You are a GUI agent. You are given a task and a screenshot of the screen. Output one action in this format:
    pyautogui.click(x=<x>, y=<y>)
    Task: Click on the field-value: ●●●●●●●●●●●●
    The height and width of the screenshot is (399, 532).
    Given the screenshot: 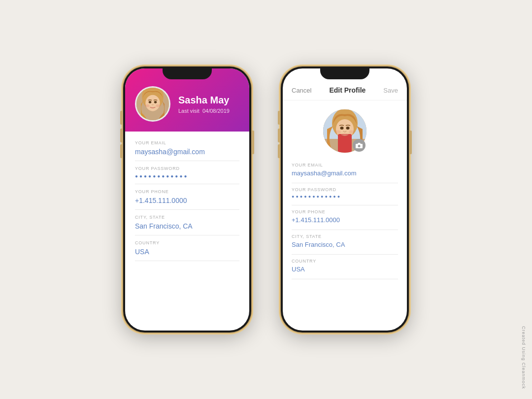 What is the action you would take?
    pyautogui.click(x=187, y=176)
    